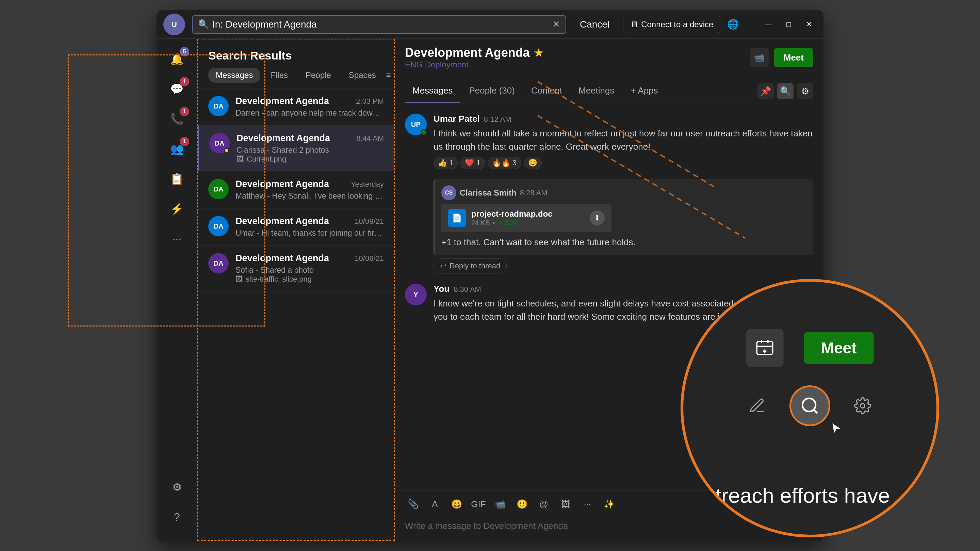 The image size is (980, 551). What do you see at coordinates (556, 24) in the screenshot?
I see `search-clear-icon: ✕` at bounding box center [556, 24].